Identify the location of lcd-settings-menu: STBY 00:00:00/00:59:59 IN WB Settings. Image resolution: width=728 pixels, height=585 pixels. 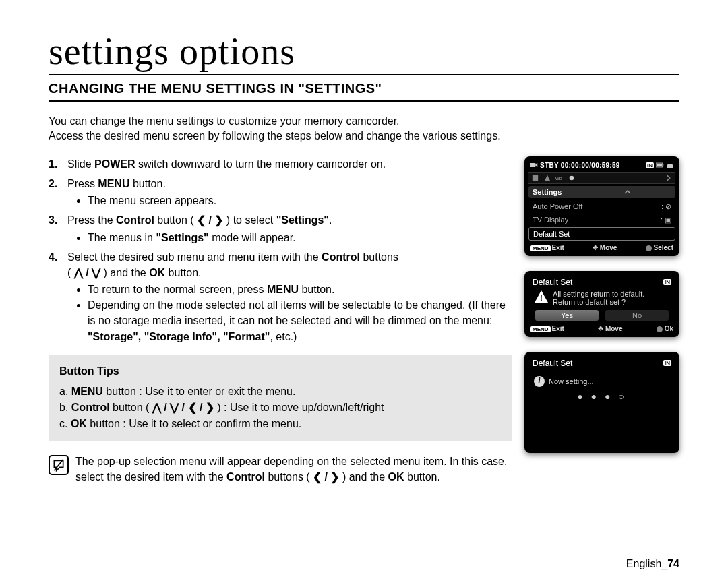
(602, 206).